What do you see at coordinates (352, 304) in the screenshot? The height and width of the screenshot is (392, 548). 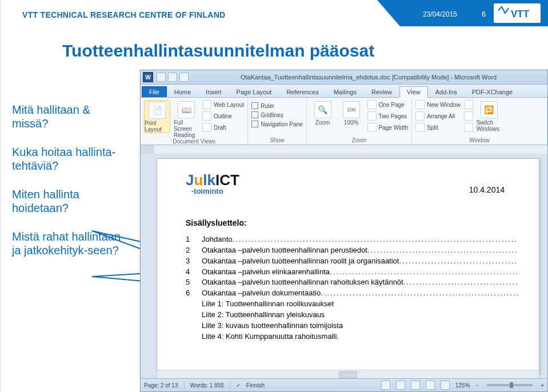 I see `appendix-item: Liite 1: Tuotteenhallinnan roolikuvaukse…` at bounding box center [352, 304].